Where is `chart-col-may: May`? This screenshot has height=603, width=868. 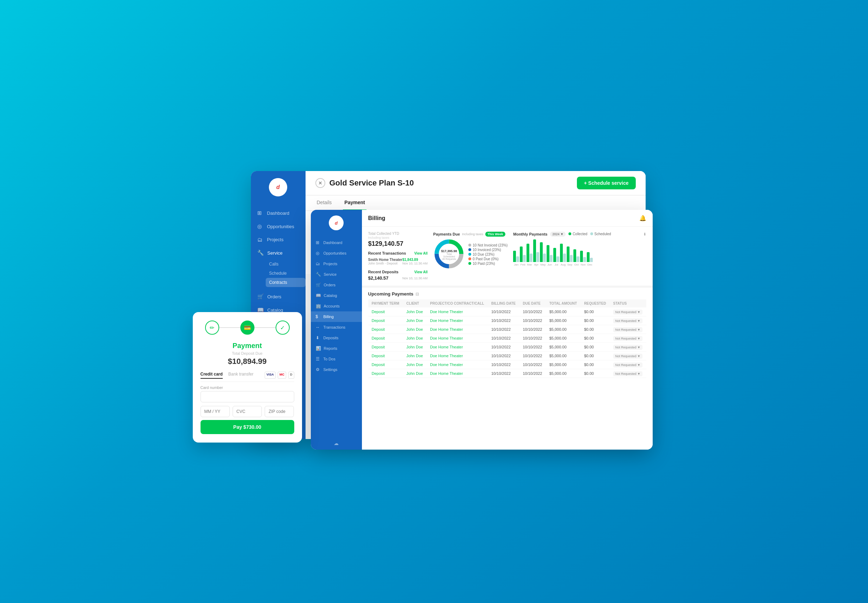 chart-col-may: May is located at coordinates (543, 254).